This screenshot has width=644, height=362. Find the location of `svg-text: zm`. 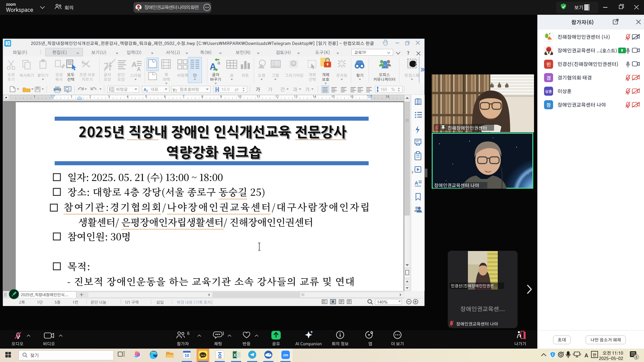

svg-text: zm is located at coordinates (286, 355).